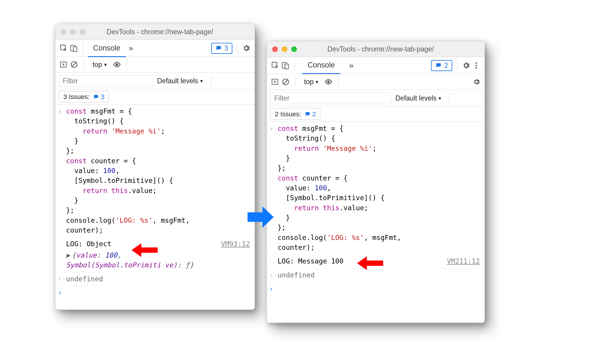 The width and height of the screenshot is (595, 364). I want to click on source-link: VM211:12, so click(462, 261).